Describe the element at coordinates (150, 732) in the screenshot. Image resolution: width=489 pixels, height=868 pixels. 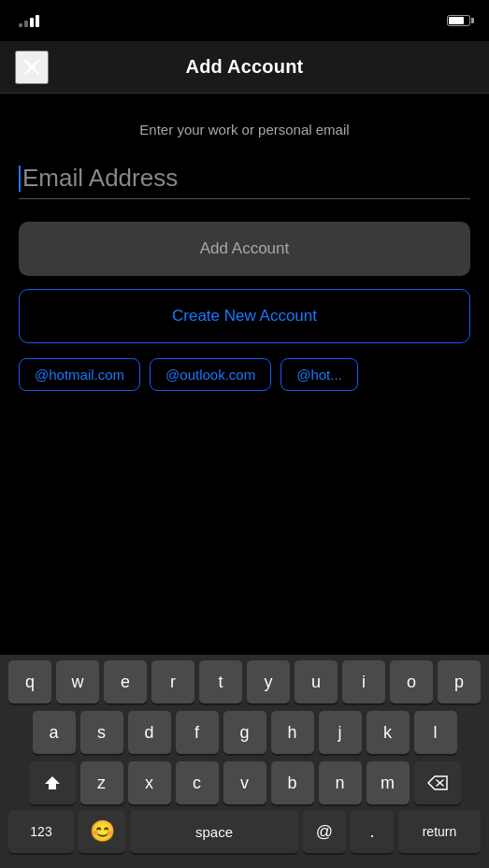
I see `key-d: d` at that location.